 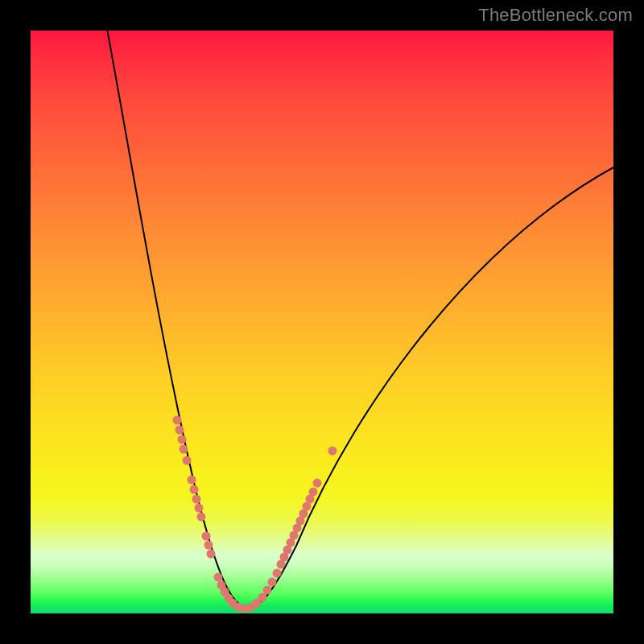 What do you see at coordinates (255, 515) in the screenshot?
I see `marker-group` at bounding box center [255, 515].